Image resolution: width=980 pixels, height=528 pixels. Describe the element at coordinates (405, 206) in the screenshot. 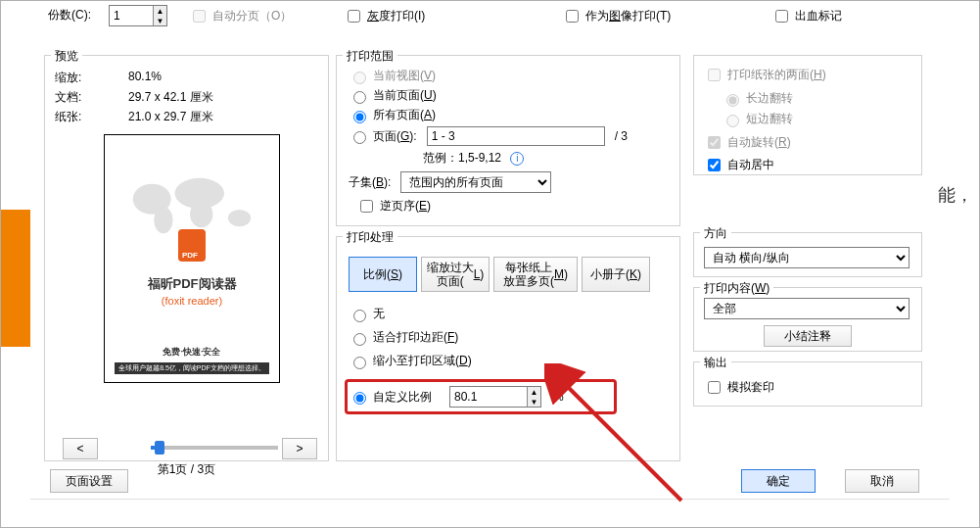

I see `reverse-label: 逆页序(E)` at that location.